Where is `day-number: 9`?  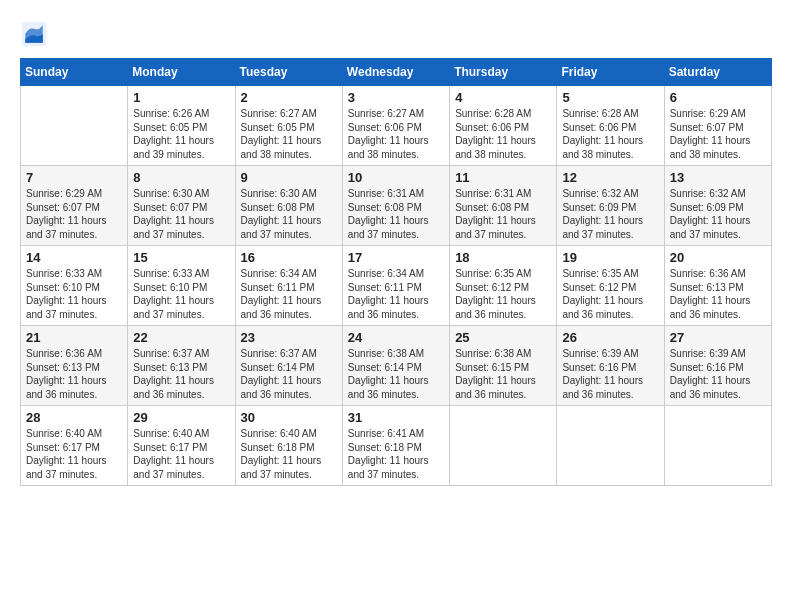 day-number: 9 is located at coordinates (289, 178).